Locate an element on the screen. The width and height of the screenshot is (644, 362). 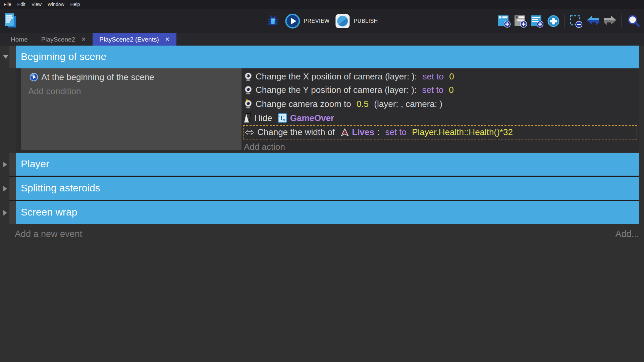
add-subevent-icon is located at coordinates (521, 21).